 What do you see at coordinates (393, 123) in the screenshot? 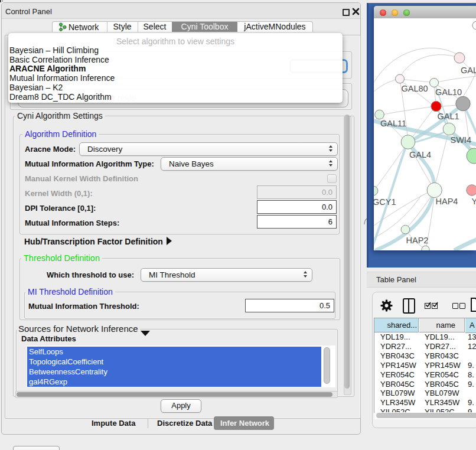
I see `svg-text: GAL11` at bounding box center [393, 123].